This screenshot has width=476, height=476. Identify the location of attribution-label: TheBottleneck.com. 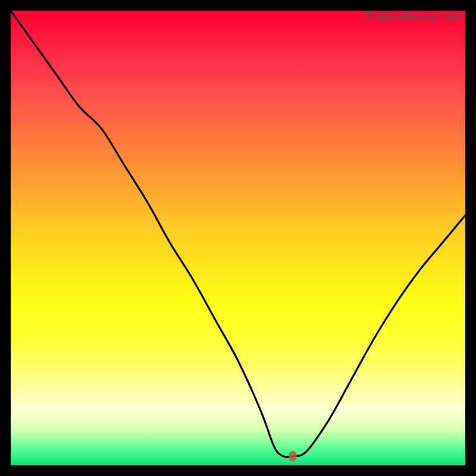
(414, 16).